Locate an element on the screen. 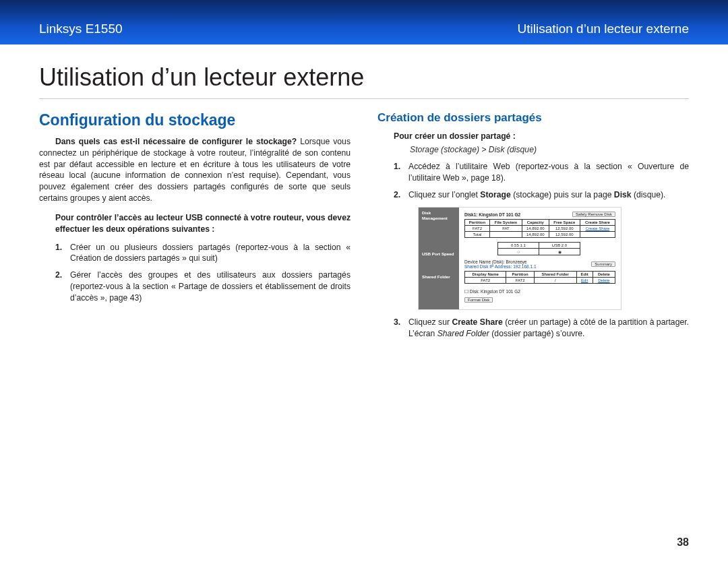 The height and width of the screenshot is (562, 728). text: Cliquez sur is located at coordinates (430, 322).